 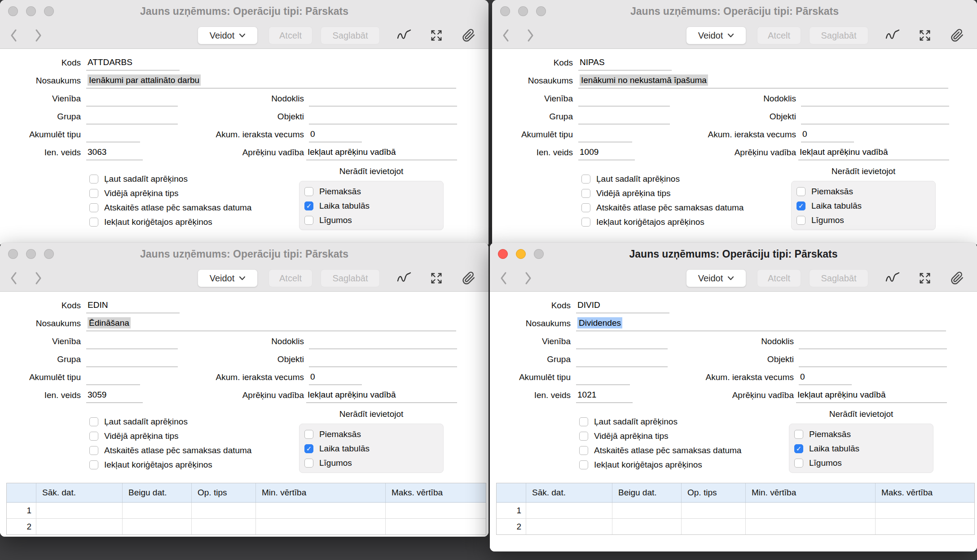 I want to click on akumulet-tipu-input, so click(x=605, y=135).